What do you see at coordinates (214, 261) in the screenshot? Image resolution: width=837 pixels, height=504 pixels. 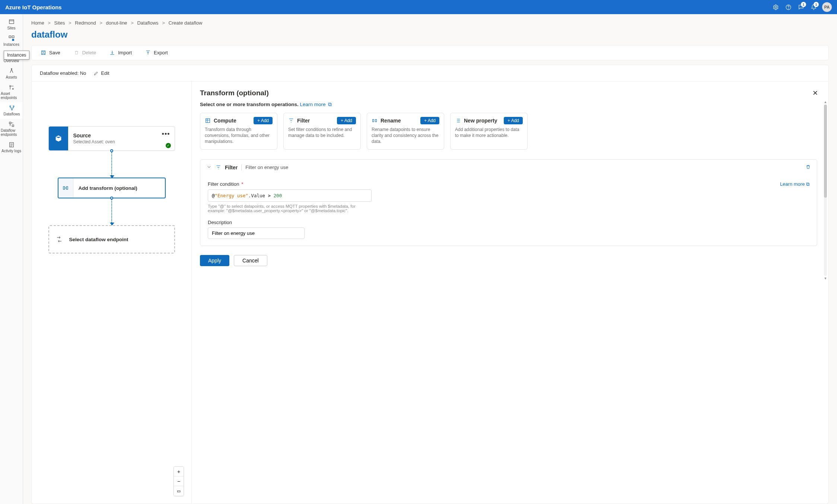 I see `apply-button: Apply` at bounding box center [214, 261].